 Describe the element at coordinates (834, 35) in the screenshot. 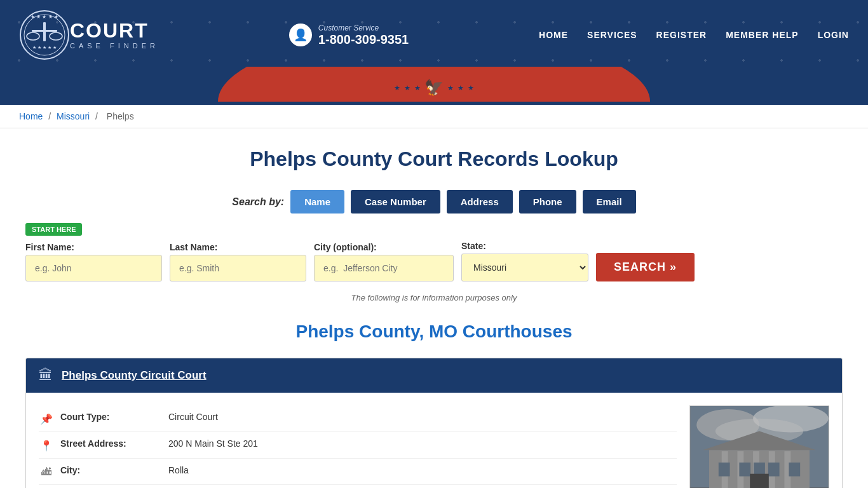

I see `nav-login: LOGIN` at that location.